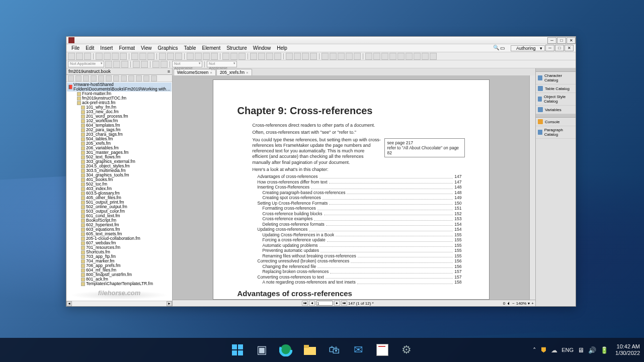 This screenshot has width=644, height=362. I want to click on edge-icon, so click(286, 350).